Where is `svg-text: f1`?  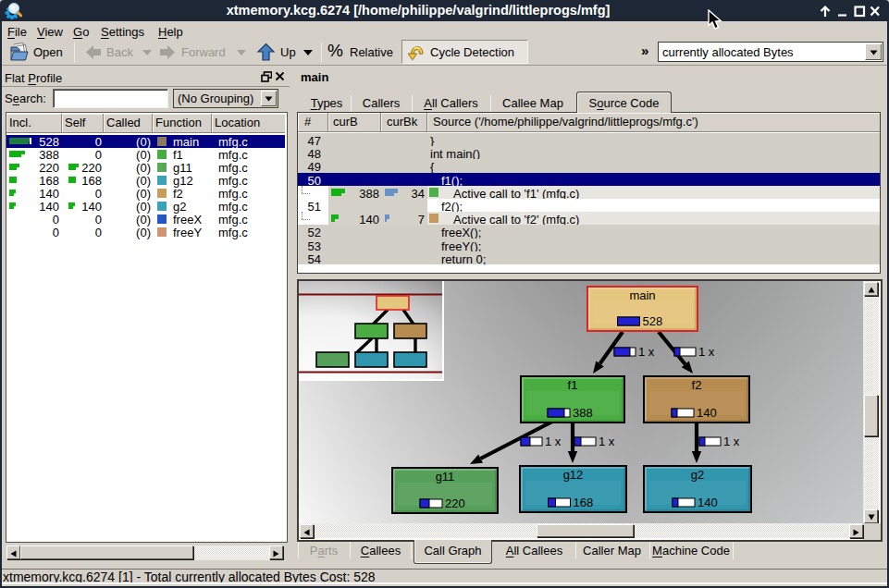
svg-text: f1 is located at coordinates (574, 385).